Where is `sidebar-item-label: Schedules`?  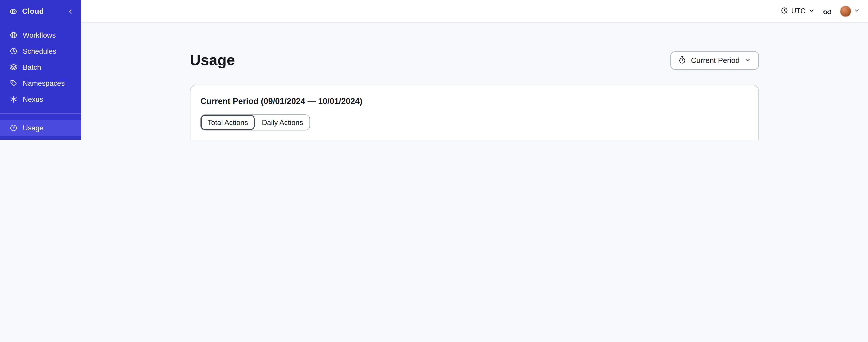
sidebar-item-label: Schedules is located at coordinates (39, 51).